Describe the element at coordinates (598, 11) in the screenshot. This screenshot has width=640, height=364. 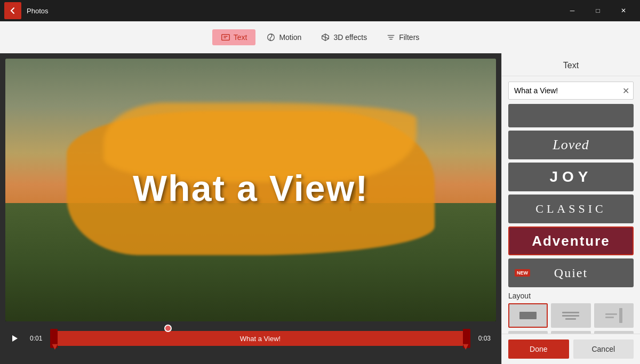
I see `maximize-button: □` at that location.